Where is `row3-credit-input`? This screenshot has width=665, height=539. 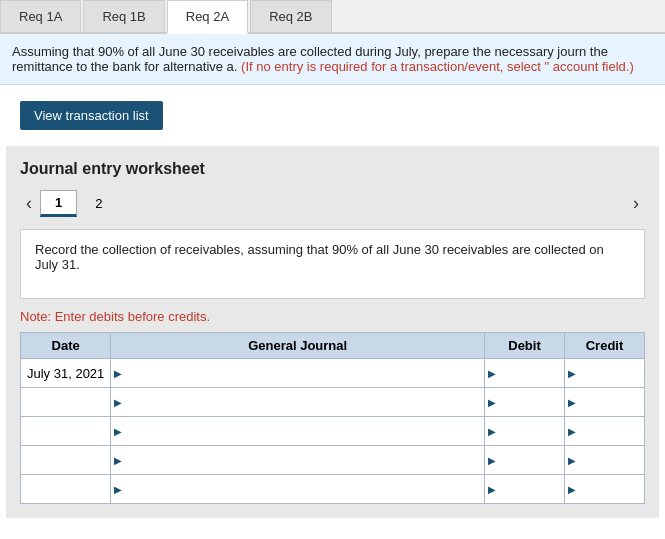 row3-credit-input is located at coordinates (612, 431).